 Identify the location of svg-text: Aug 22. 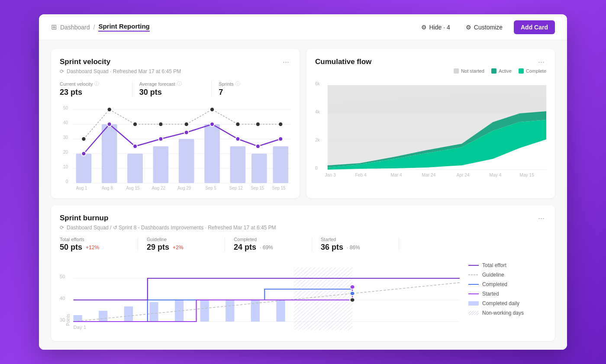
(159, 188).